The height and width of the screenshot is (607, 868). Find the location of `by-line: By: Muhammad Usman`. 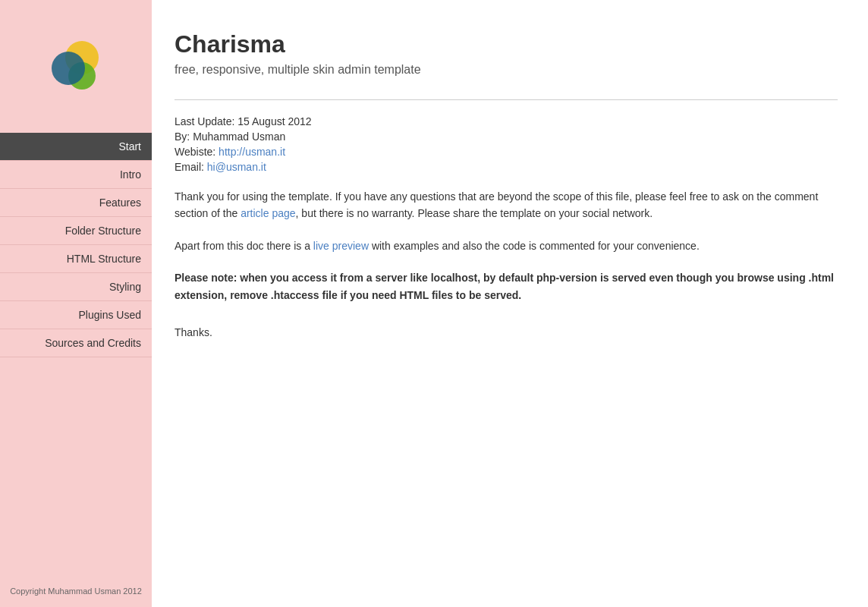

by-line: By: Muhammad Usman is located at coordinates (506, 137).